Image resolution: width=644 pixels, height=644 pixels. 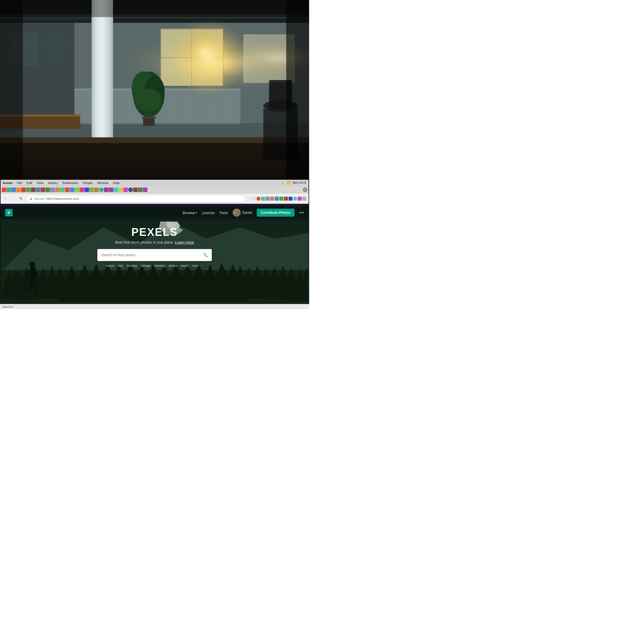 I want to click on menu-people: People, so click(x=87, y=183).